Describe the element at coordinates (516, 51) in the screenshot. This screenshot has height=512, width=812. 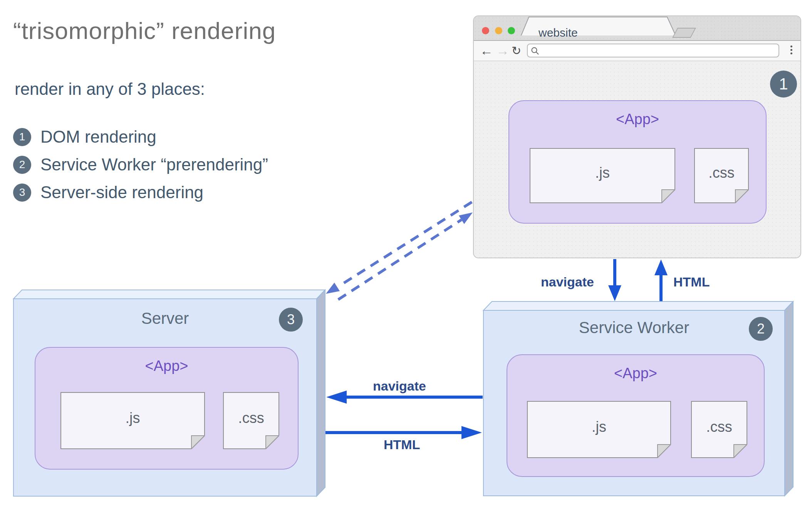
I see `reload-button: ↻` at that location.